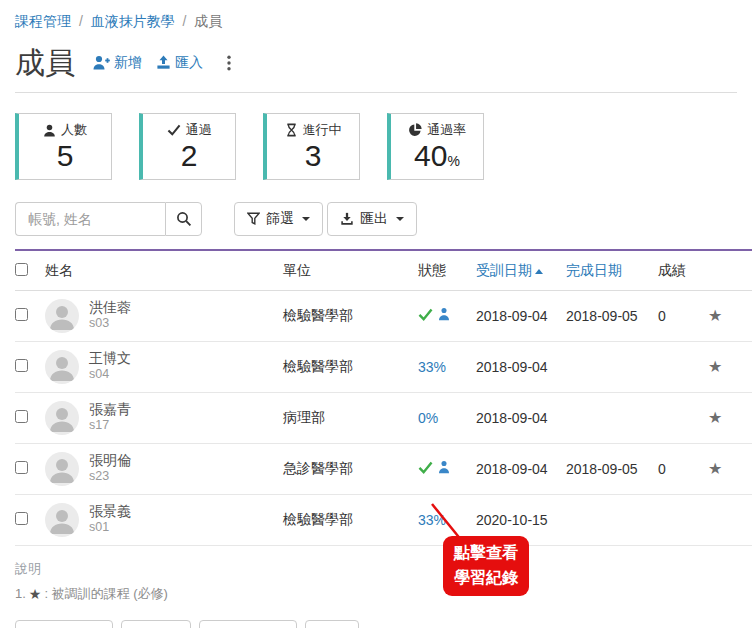 Image resolution: width=752 pixels, height=628 pixels. What do you see at coordinates (174, 130) in the screenshot?
I see `check-icon` at bounding box center [174, 130].